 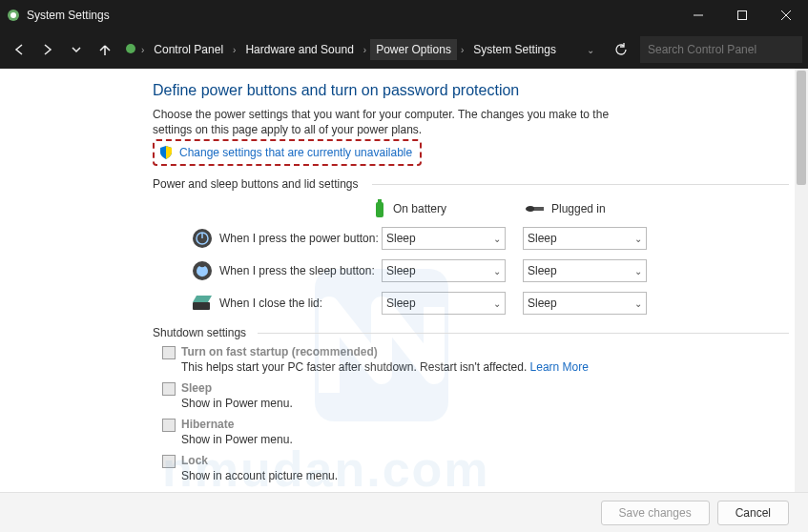 I want to click on title-bar: System Settings, so click(x=404, y=15).